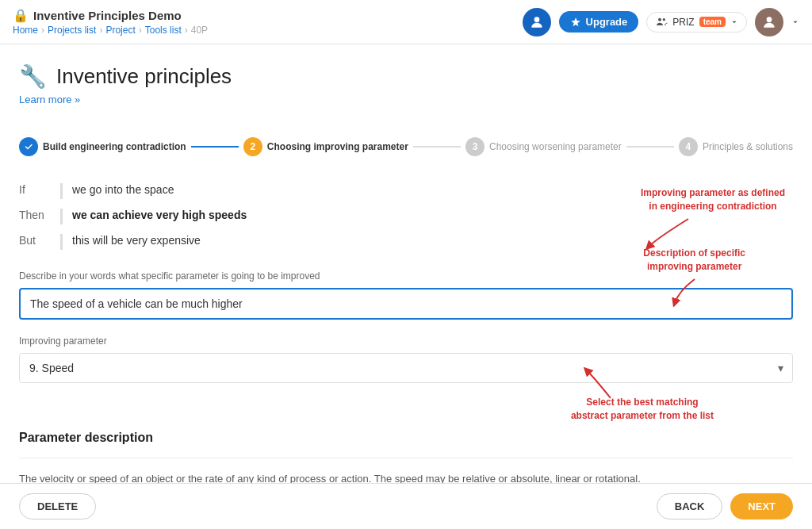  Describe the element at coordinates (406, 359) in the screenshot. I see `select-section: Improving parameter 1. Weight of a movin…` at that location.